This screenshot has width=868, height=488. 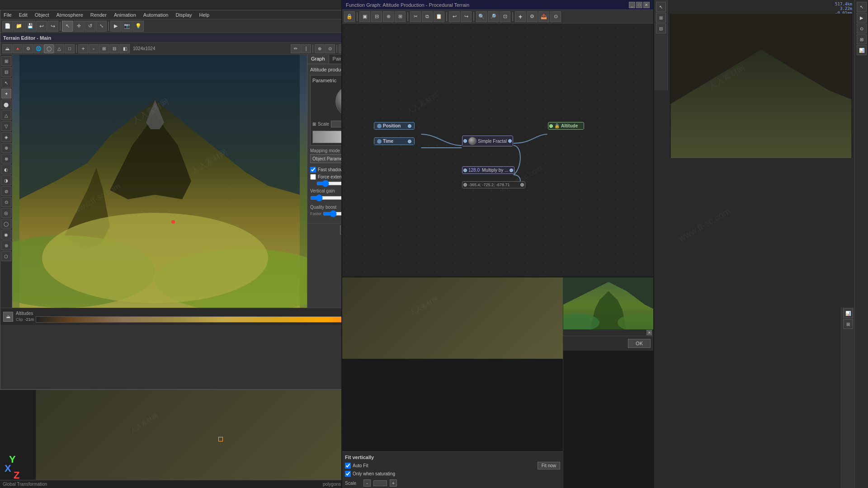 I want to click on tool-rotate: ↺, so click(x=90, y=26).